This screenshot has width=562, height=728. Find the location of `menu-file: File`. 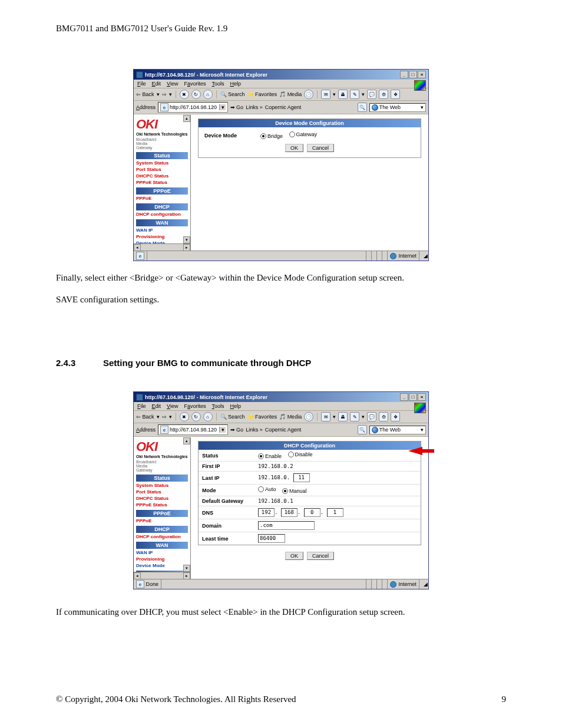

menu-file: File is located at coordinates (141, 406).